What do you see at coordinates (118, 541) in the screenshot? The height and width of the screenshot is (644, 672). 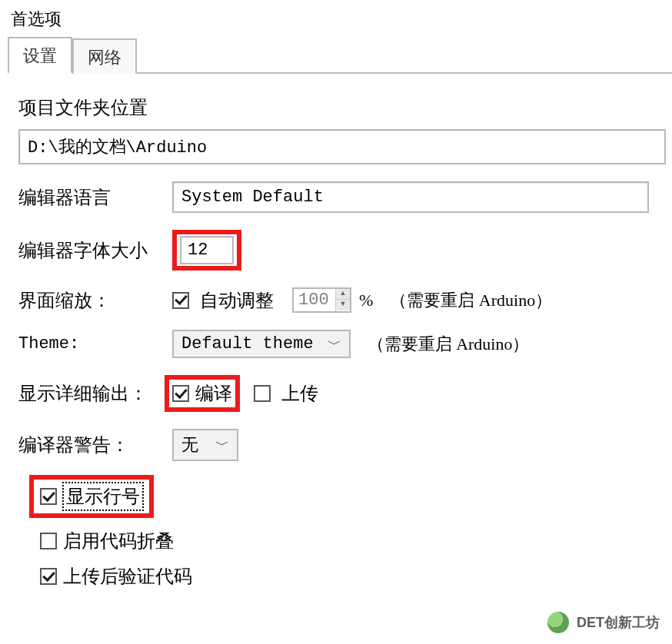 I see `code-folding-label: 启用代码折叠` at bounding box center [118, 541].